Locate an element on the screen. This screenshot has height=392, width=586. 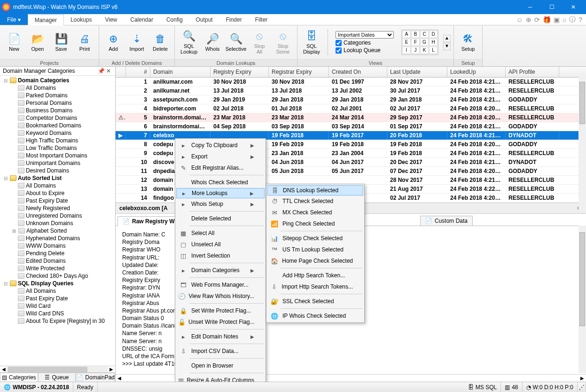
alphabet-grid: ABCDEFGHIJKL is located at coordinates (420, 42).